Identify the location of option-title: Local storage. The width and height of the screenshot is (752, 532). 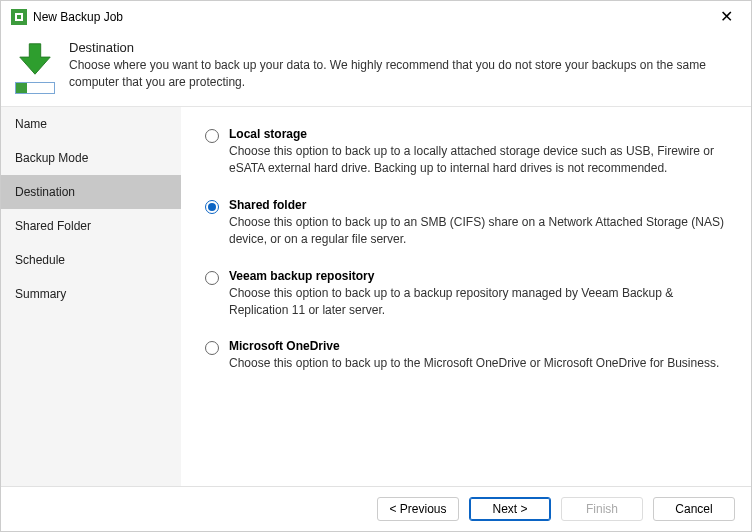
(478, 134).